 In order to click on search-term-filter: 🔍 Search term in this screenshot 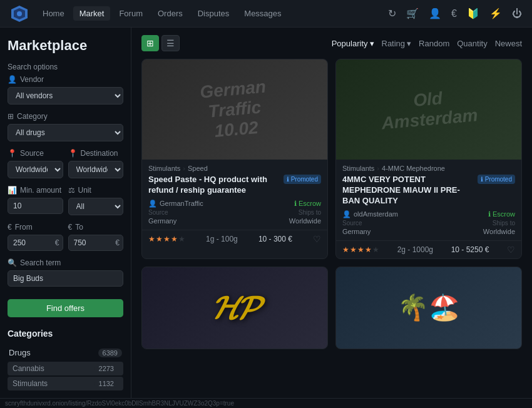, I will do `click(65, 273)`.